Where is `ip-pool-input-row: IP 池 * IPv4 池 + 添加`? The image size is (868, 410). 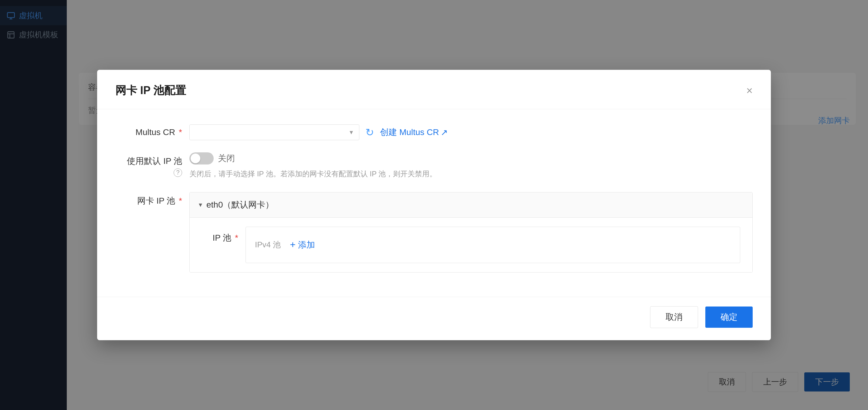 ip-pool-input-row: IP 池 * IPv4 池 + 添加 is located at coordinates (471, 245).